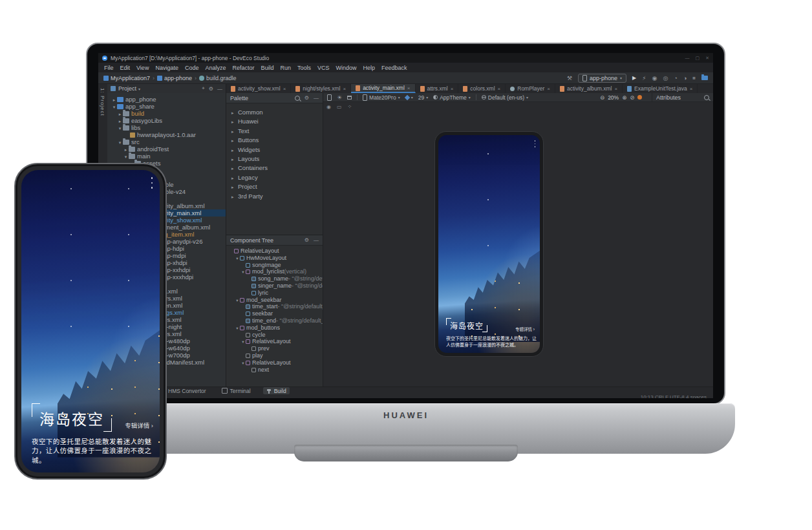 The width and height of the screenshot is (812, 530). What do you see at coordinates (675, 78) in the screenshot?
I see `profiler-icon: ◔` at bounding box center [675, 78].